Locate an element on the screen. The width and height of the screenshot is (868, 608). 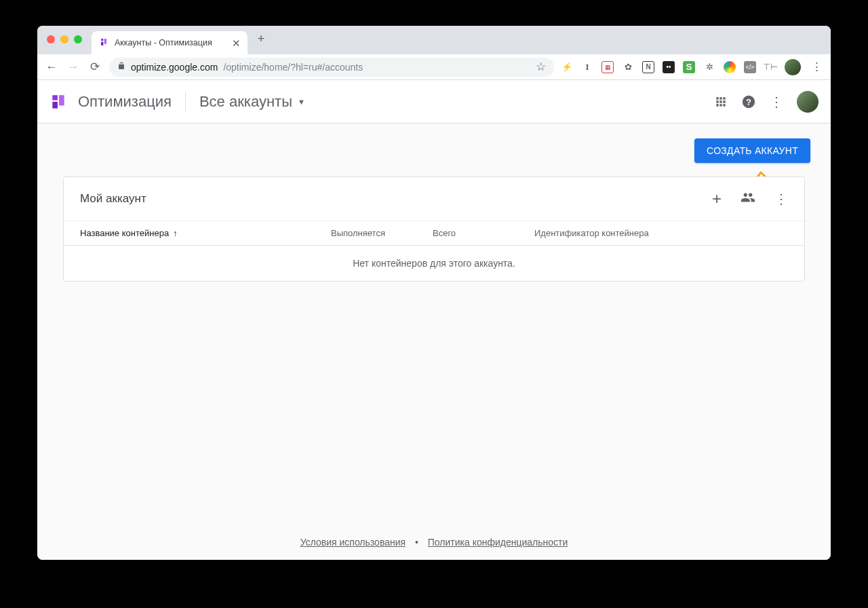
minimize-window is located at coordinates (64, 39).